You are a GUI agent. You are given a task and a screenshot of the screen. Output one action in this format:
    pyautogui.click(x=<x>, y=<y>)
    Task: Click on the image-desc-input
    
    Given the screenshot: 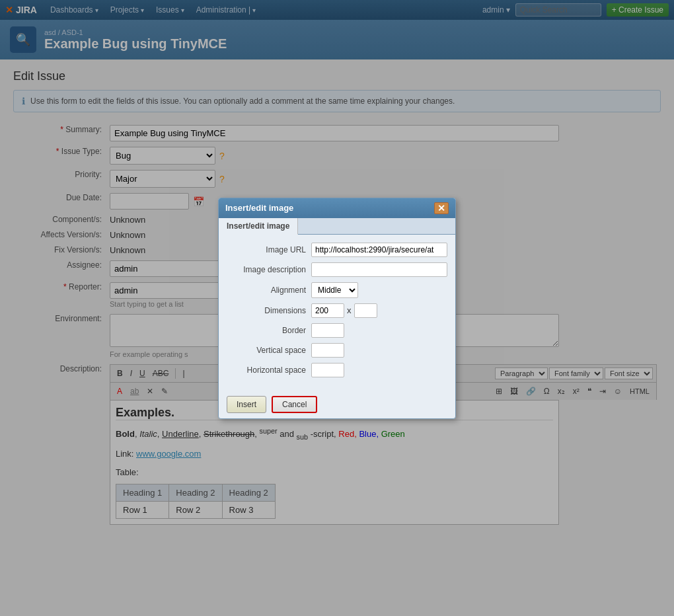 What is the action you would take?
    pyautogui.click(x=379, y=270)
    